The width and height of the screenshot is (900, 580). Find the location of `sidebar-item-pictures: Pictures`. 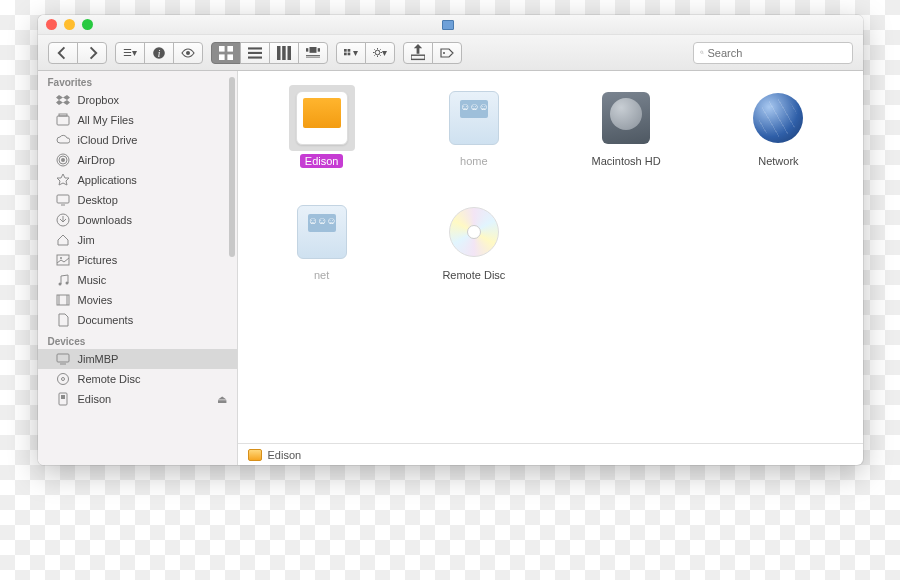

sidebar-item-pictures: Pictures is located at coordinates (138, 260).